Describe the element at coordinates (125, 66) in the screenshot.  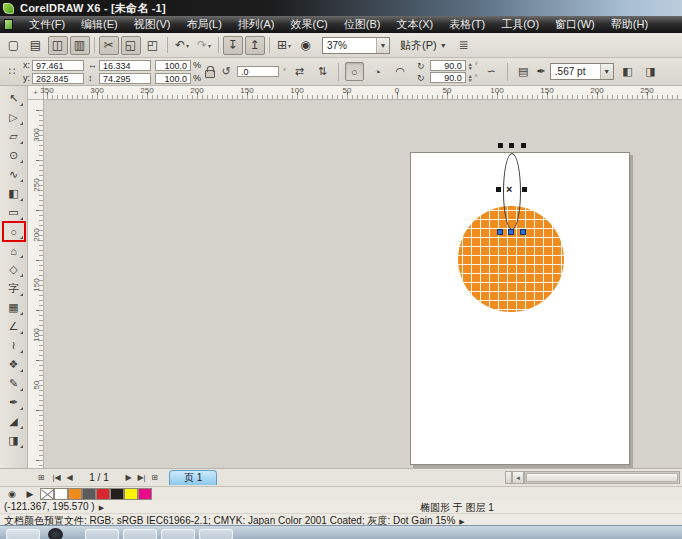
I see `object-width-field: 16.334 mm` at that location.